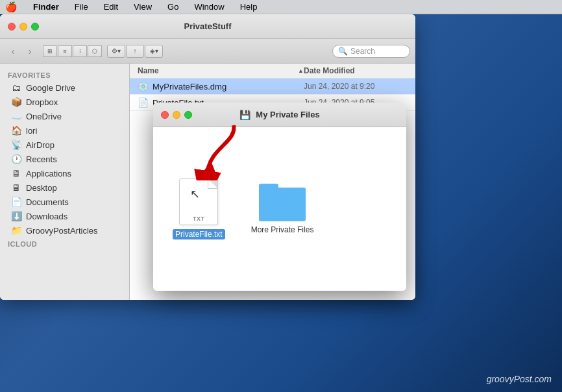 The image size is (562, 392). I want to click on file-item-privatefile: ↖ TXT PrivateFile.txt, so click(199, 209).